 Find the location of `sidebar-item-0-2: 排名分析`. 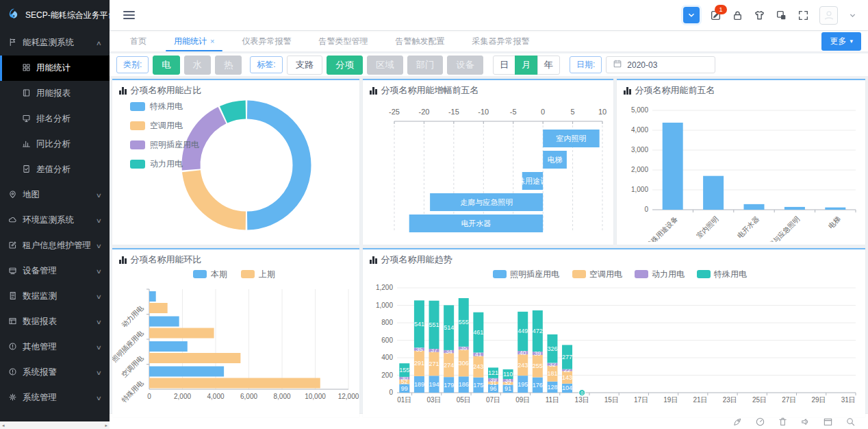

sidebar-item-0-2: 排名分析 is located at coordinates (55, 119).